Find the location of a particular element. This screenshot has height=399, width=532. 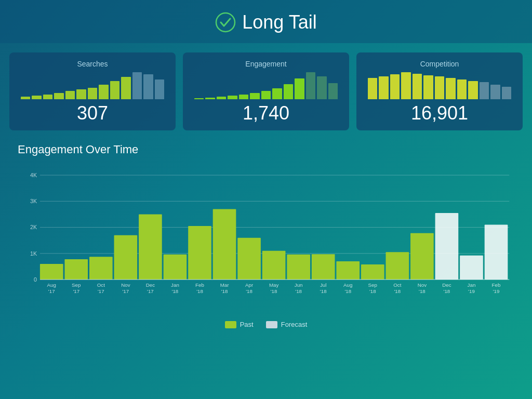

metric-value-searches: 307 is located at coordinates (92, 113).